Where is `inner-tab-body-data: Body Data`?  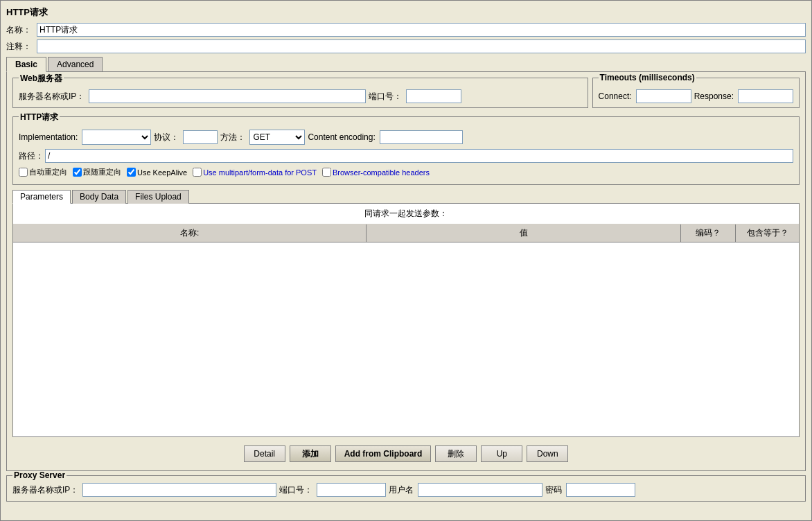 inner-tab-body-data: Body Data is located at coordinates (99, 197).